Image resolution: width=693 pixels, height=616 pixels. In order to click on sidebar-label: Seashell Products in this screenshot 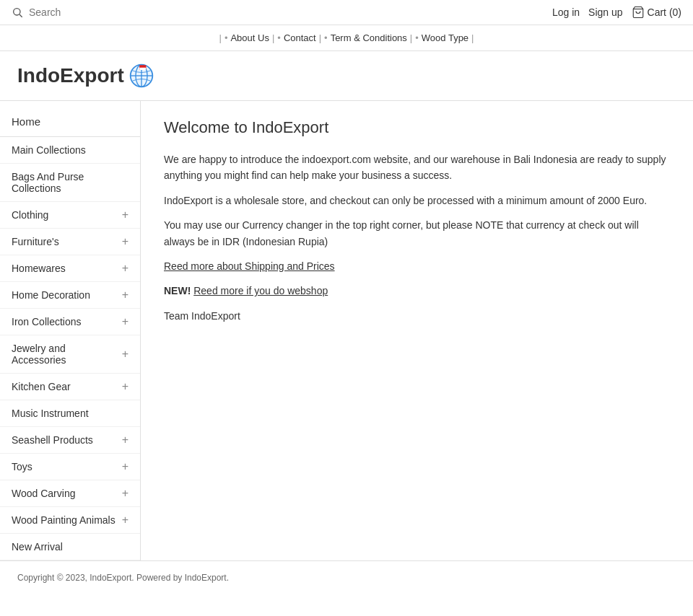, I will do `click(52, 440)`.